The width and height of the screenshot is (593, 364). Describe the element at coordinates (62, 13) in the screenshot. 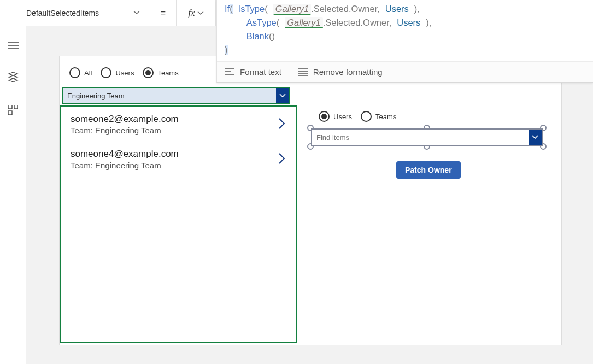

I see `property-dropdown-value: DefaultSelectedItems` at that location.